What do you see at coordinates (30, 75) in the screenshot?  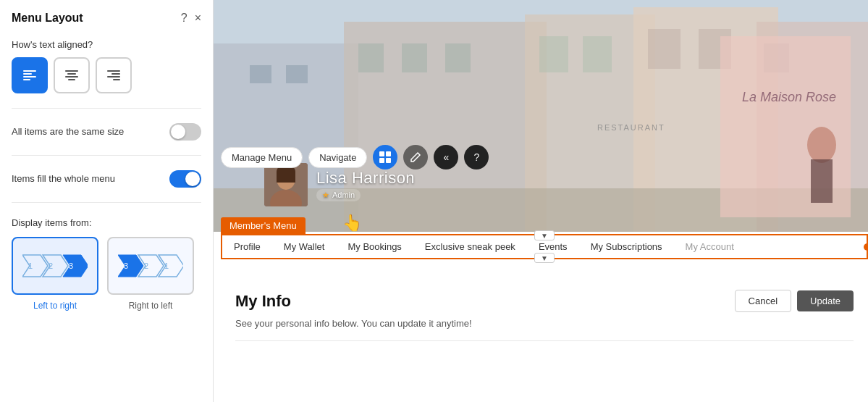 I see `align-left-button` at bounding box center [30, 75].